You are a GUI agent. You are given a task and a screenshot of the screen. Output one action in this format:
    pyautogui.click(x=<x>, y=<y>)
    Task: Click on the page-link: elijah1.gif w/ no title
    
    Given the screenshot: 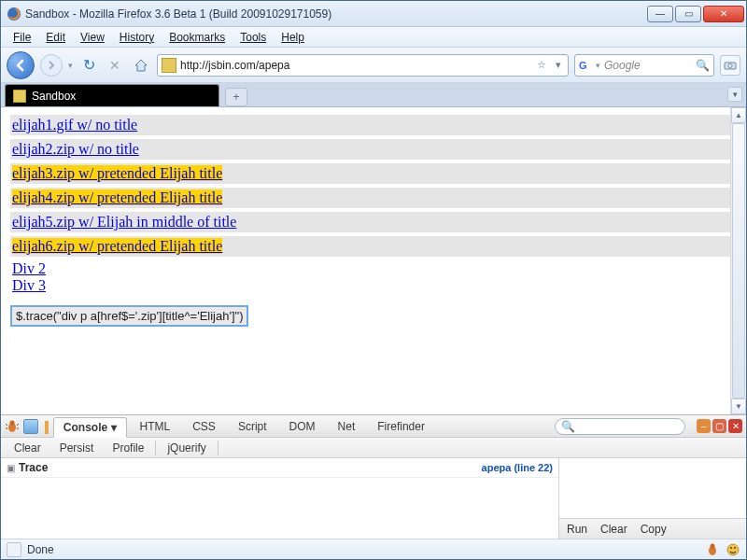 What is the action you would take?
    pyautogui.click(x=75, y=125)
    